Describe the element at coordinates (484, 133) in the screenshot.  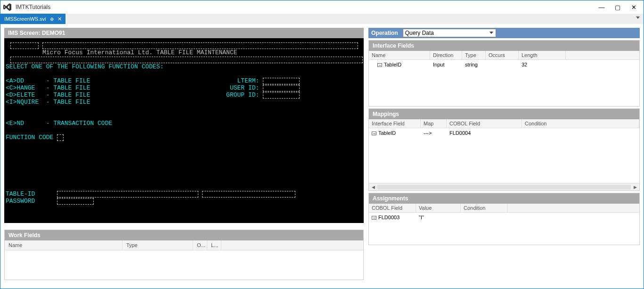
I see `cell-cobol: FLD0004` at that location.